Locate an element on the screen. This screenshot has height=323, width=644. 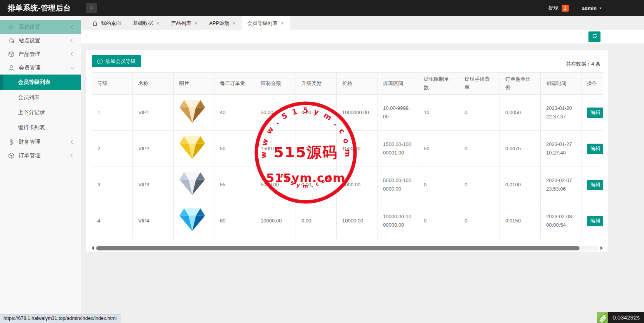
table-cell: 5000.00-1000000.00 is located at coordinates (398, 185).